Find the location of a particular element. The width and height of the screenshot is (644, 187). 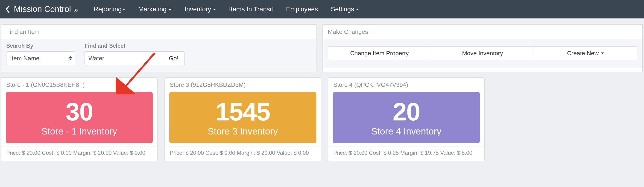

nav-item-items-in-transit: Items In Transit is located at coordinates (251, 10).